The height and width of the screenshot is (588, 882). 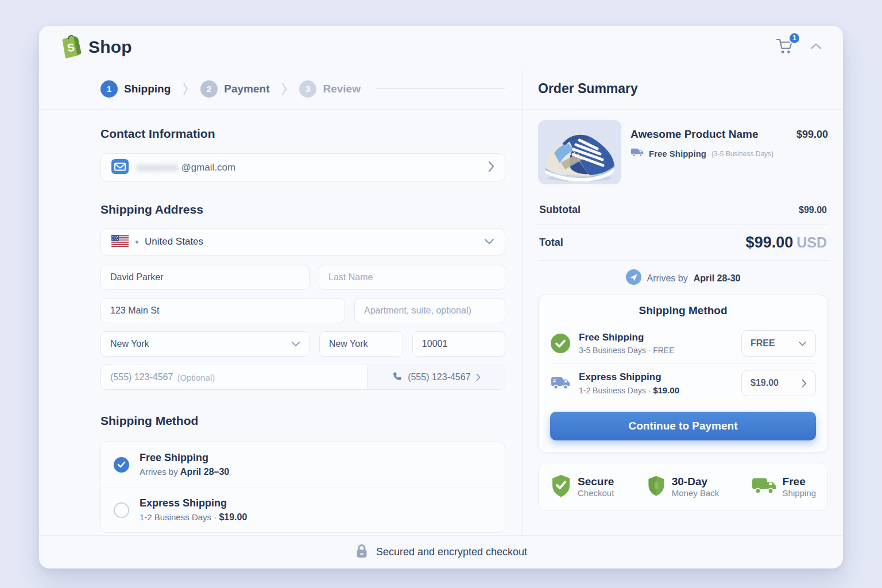 I want to click on cart-button: 1, so click(x=785, y=47).